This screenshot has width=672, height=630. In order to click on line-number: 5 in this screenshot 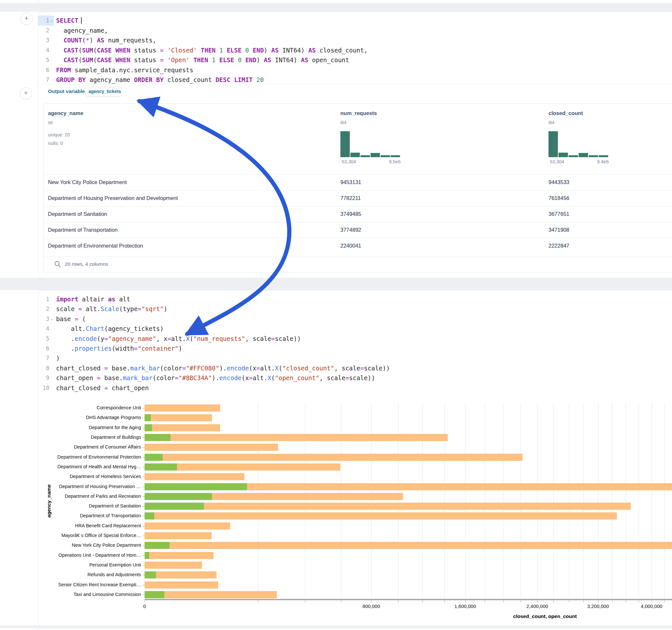, I will do `click(44, 60)`.